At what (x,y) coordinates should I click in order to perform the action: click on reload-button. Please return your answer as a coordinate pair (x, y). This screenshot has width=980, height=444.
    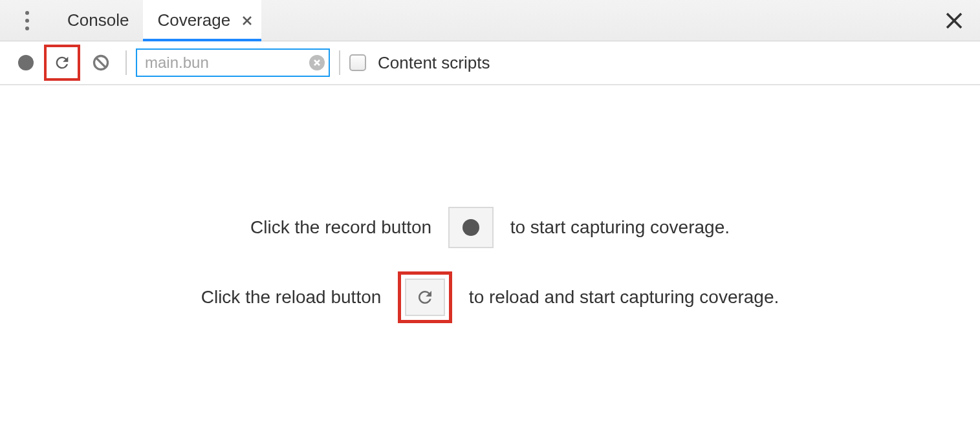
    Looking at the image, I should click on (62, 63).